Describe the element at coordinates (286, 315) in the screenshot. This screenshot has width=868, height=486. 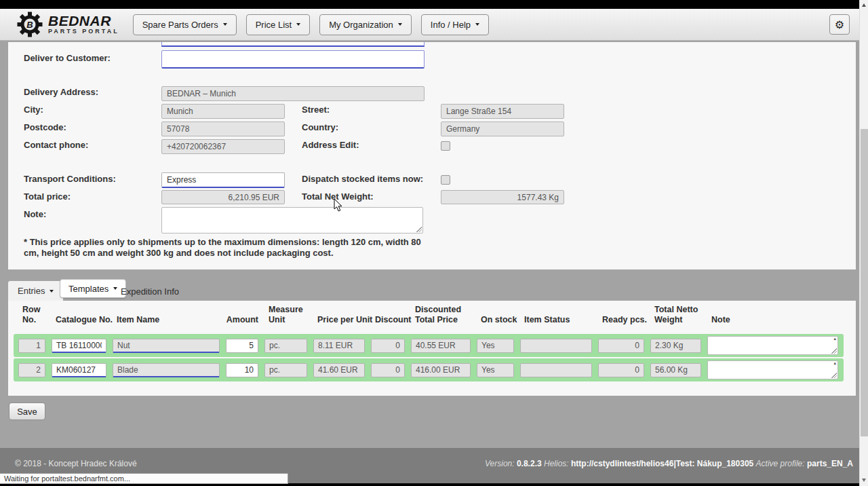
I see `header-measure-unit: Measure Unit` at that location.